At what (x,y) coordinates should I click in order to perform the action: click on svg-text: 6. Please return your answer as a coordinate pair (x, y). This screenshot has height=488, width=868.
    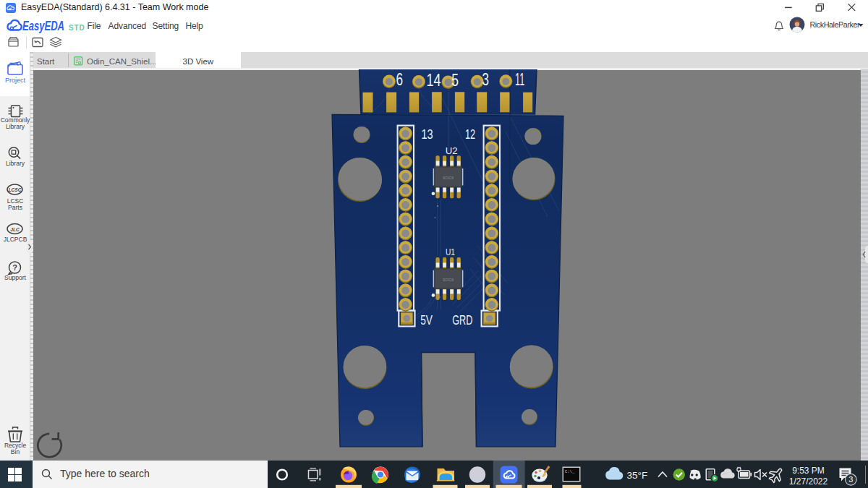
    Looking at the image, I should click on (400, 80).